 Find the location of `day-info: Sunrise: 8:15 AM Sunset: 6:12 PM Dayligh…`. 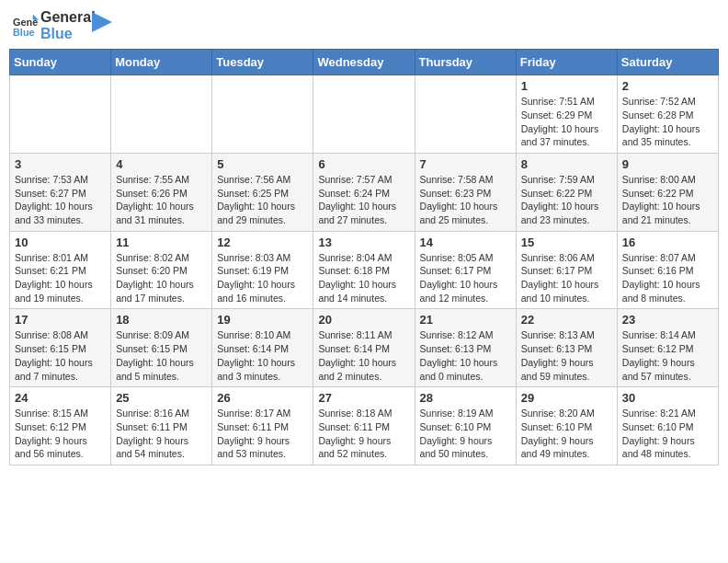

day-info: Sunrise: 8:15 AM Sunset: 6:12 PM Dayligh… is located at coordinates (61, 434).